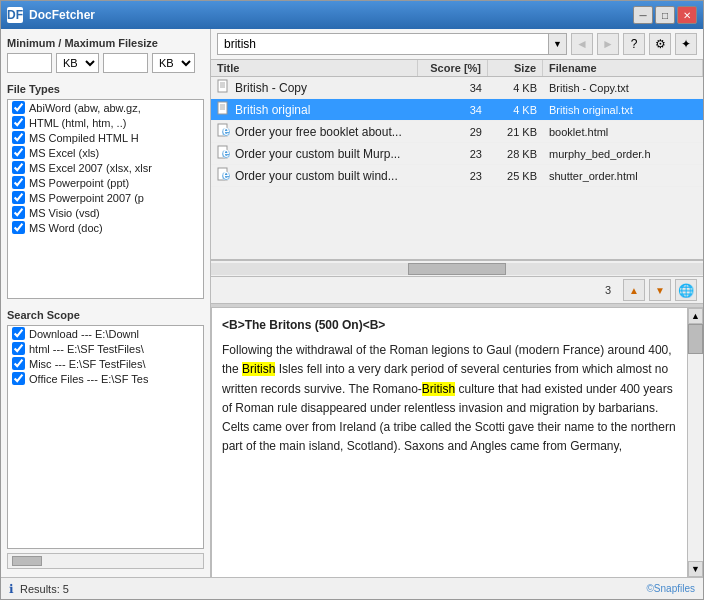  I want to click on scope-item: html --- E:\SF TestFiles\, so click(106, 348).